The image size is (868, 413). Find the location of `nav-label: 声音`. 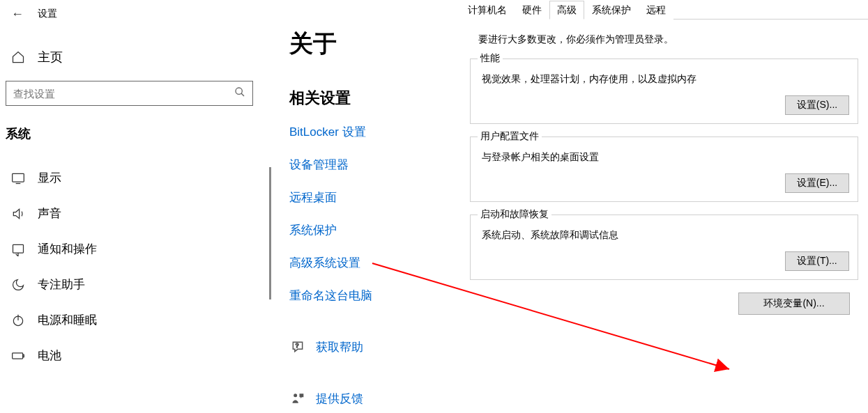

nav-label: 声音 is located at coordinates (50, 213).